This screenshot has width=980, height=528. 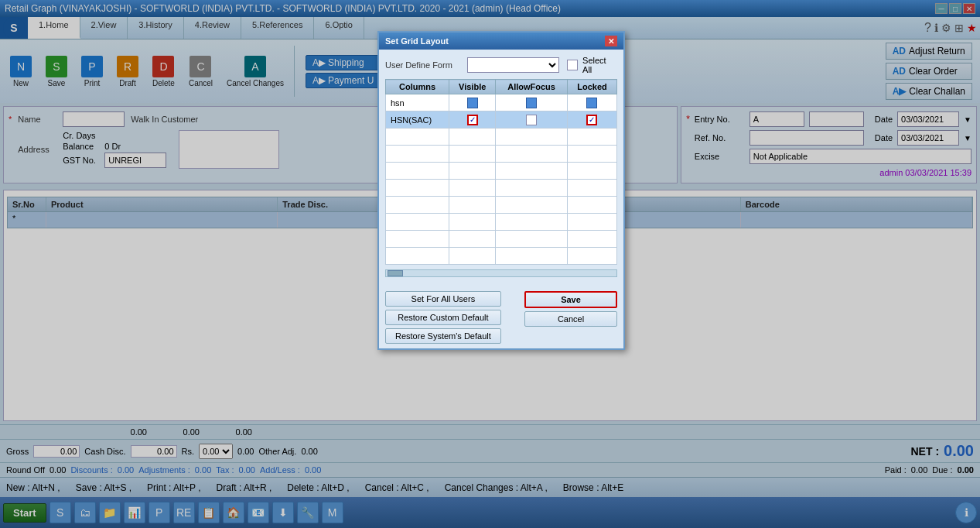 What do you see at coordinates (600, 65) in the screenshot?
I see `select-all-label: Select All` at bounding box center [600, 65].